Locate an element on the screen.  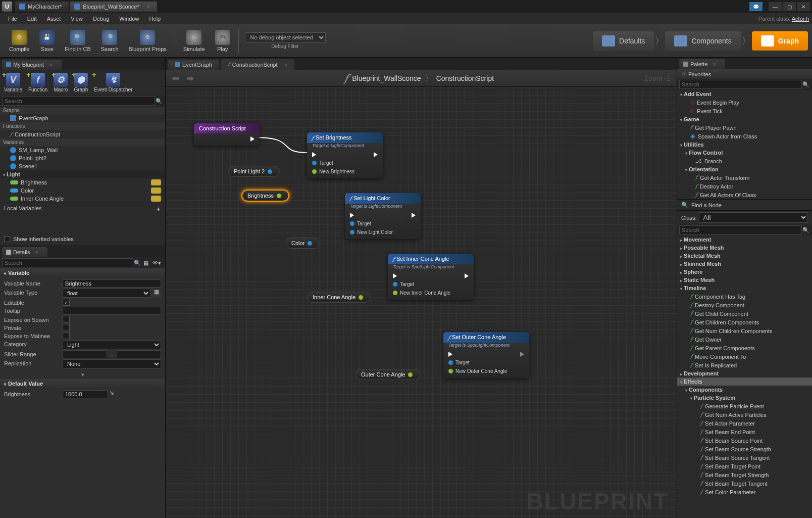
replication-select: None is located at coordinates (112, 364).